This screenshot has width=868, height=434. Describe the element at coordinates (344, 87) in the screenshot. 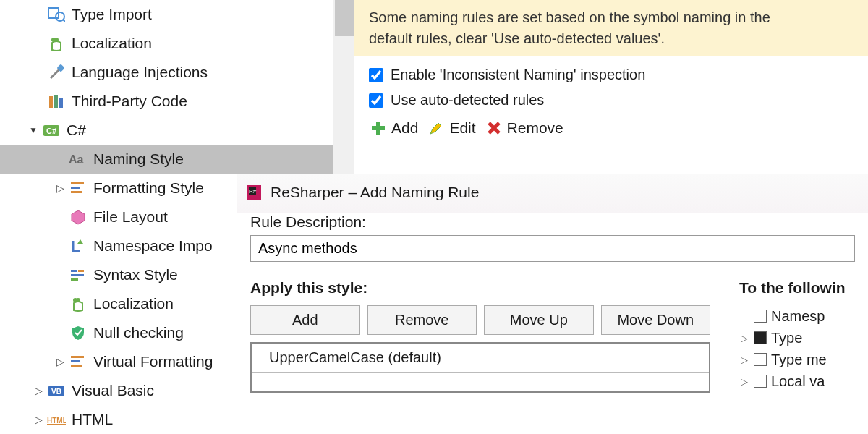

I see `sidebar-scrollbar` at that location.